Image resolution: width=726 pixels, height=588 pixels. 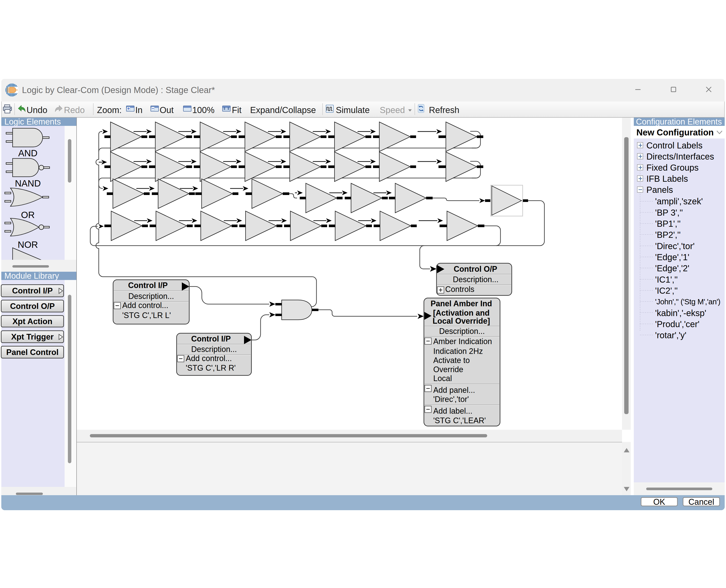 What do you see at coordinates (461, 313) in the screenshot?
I see `svg-text: [Activation and` at bounding box center [461, 313].